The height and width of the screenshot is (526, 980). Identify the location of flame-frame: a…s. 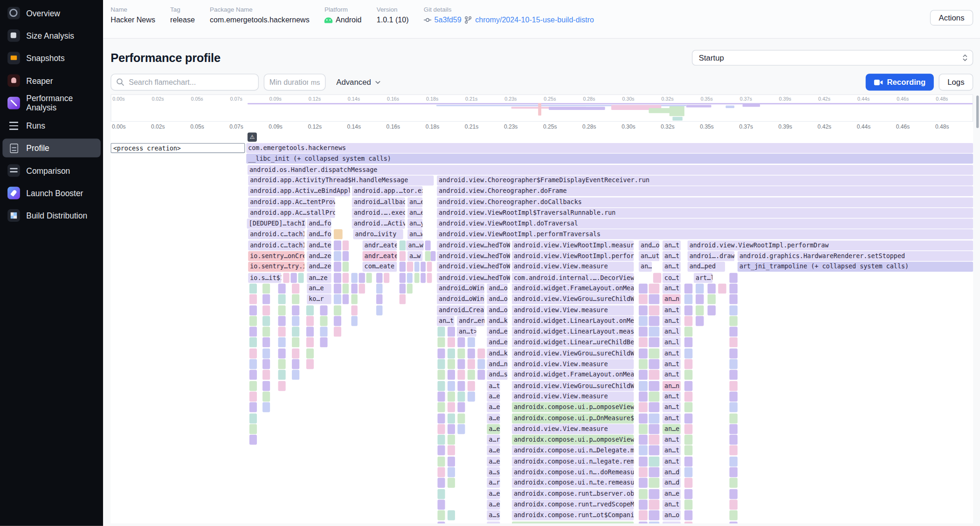
(493, 472).